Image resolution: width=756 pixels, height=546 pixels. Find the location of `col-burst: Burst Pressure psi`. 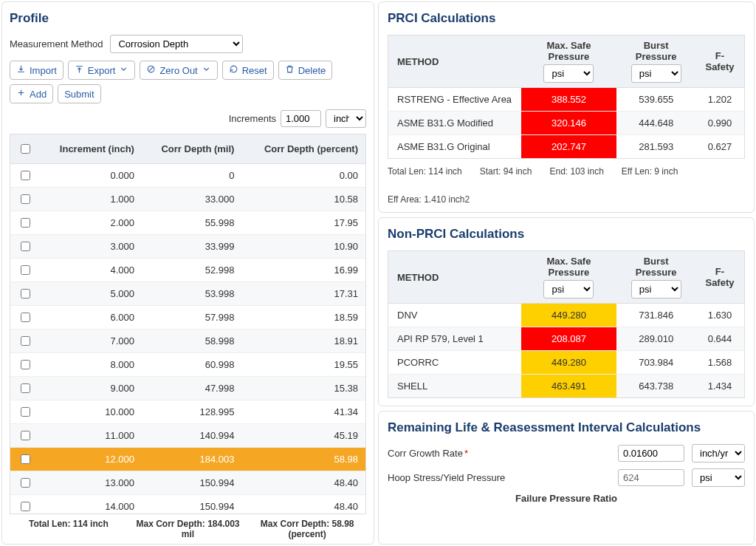

col-burst: Burst Pressure psi is located at coordinates (656, 62).